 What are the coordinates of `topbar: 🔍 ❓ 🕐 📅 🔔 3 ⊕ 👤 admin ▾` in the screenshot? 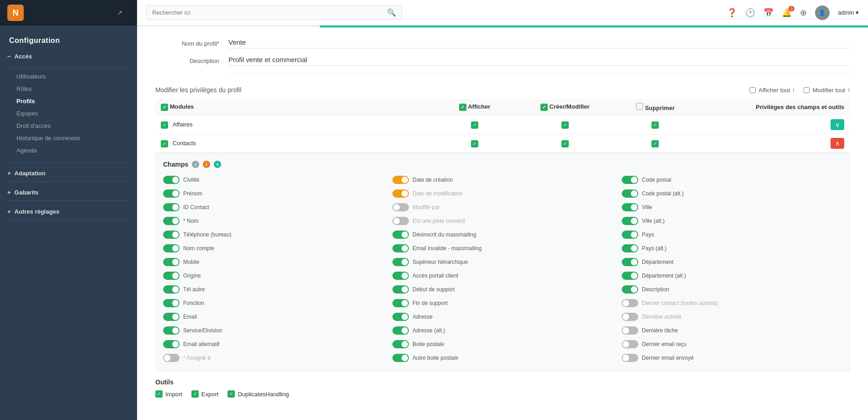 It's located at (503, 13).